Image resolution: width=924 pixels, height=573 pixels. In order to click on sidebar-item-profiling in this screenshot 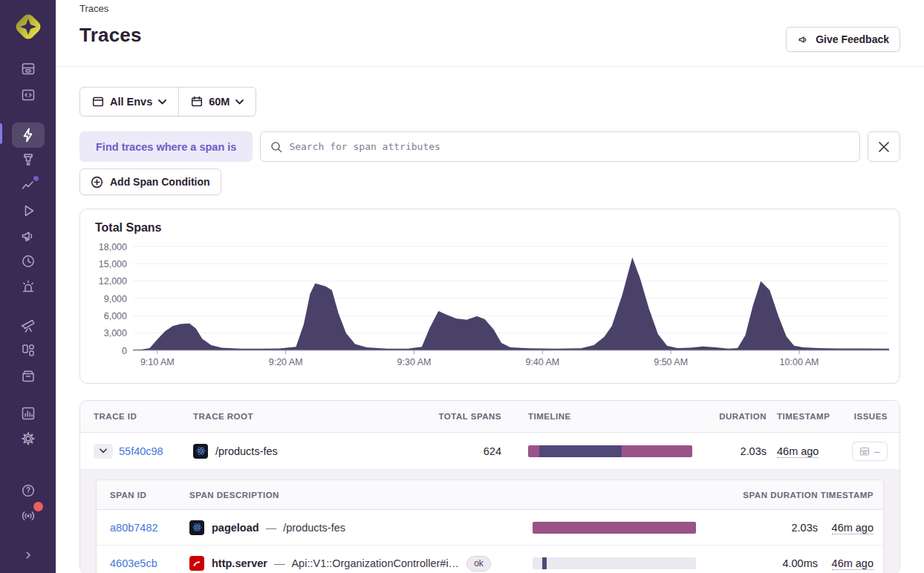, I will do `click(28, 160)`.